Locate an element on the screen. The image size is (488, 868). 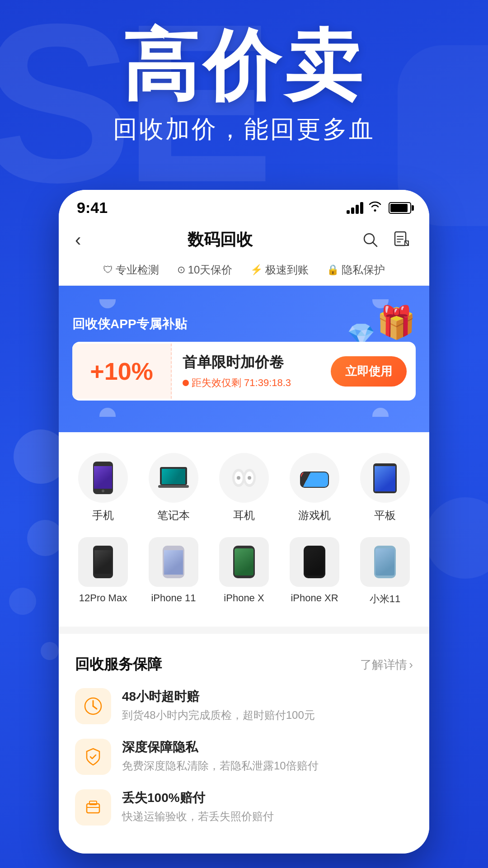
shield-icon: 🛡 is located at coordinates (108, 270).